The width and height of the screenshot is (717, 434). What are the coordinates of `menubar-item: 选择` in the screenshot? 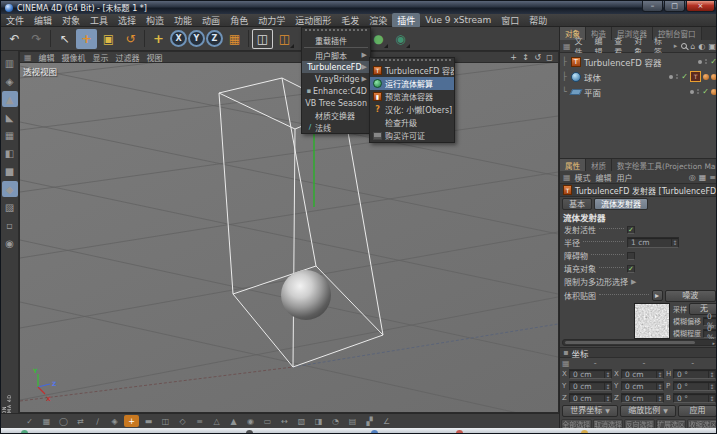 It's located at (127, 20).